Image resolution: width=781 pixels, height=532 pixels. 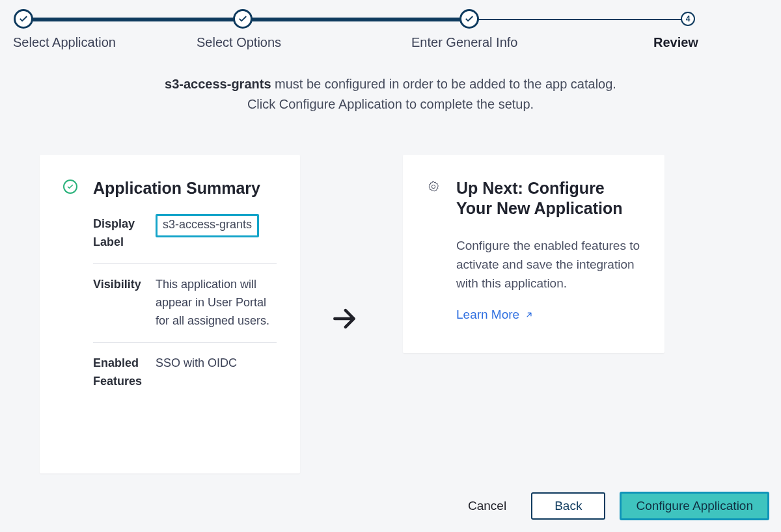 I want to click on summary-title: Application Summary, so click(x=185, y=189).